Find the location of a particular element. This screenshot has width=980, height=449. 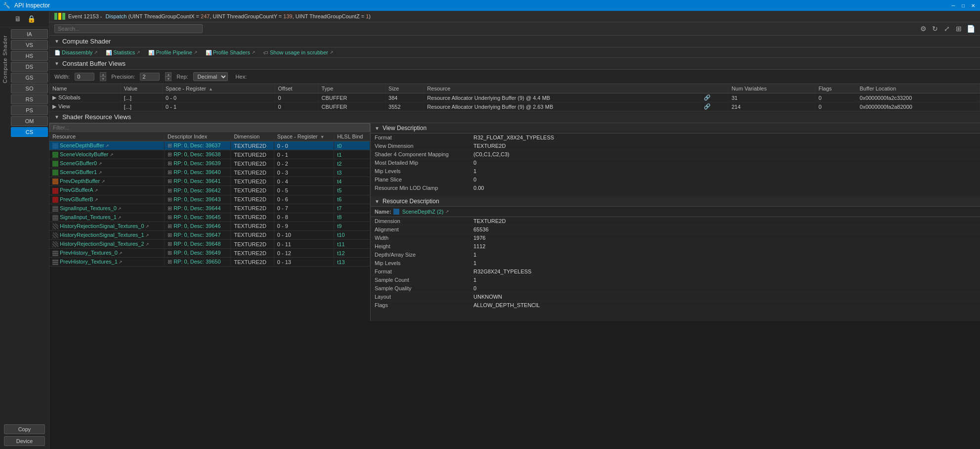

srv-desc-link: RP: 0, Desc: 39643 is located at coordinates (197, 199).